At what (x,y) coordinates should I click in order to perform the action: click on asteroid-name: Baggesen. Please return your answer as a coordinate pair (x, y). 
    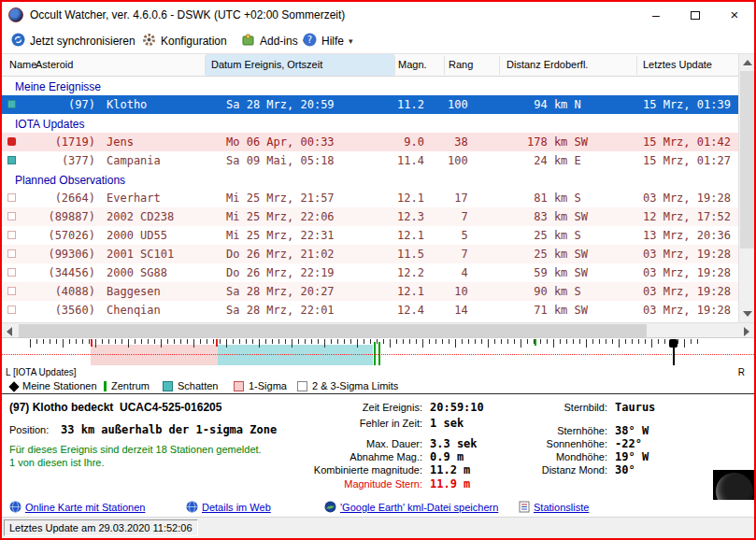
    Looking at the image, I should click on (134, 291).